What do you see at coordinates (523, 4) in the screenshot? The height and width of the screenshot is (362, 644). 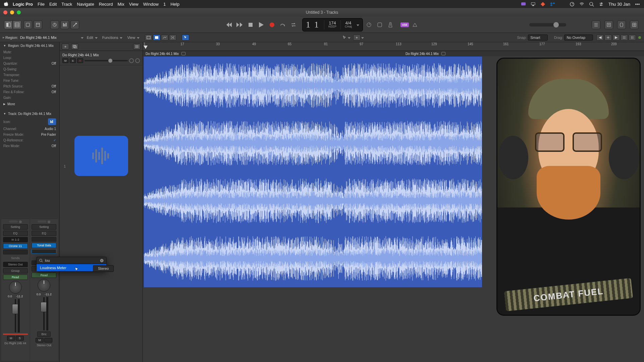 I see `screenshare-icon` at bounding box center [523, 4].